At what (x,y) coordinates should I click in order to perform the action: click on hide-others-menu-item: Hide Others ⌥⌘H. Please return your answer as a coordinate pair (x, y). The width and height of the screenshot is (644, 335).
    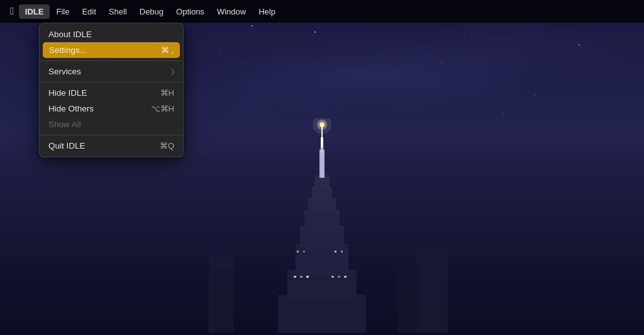
    Looking at the image, I should click on (111, 108).